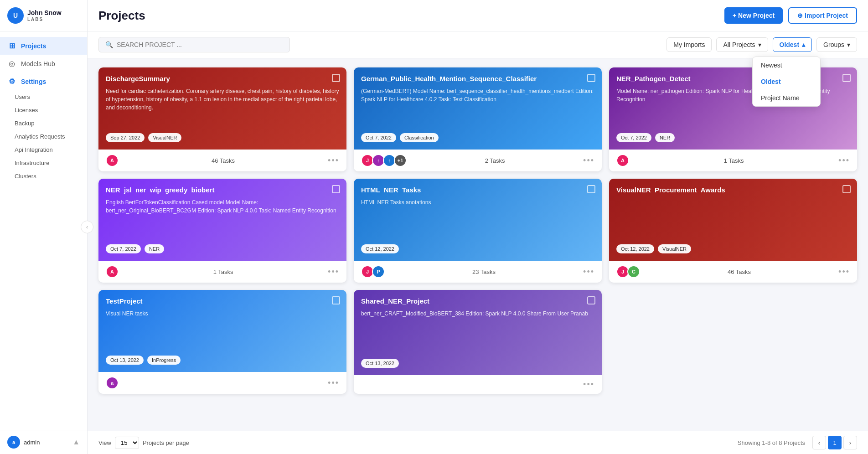 The width and height of the screenshot is (868, 454). I want to click on logo-icon: U, so click(16, 15).